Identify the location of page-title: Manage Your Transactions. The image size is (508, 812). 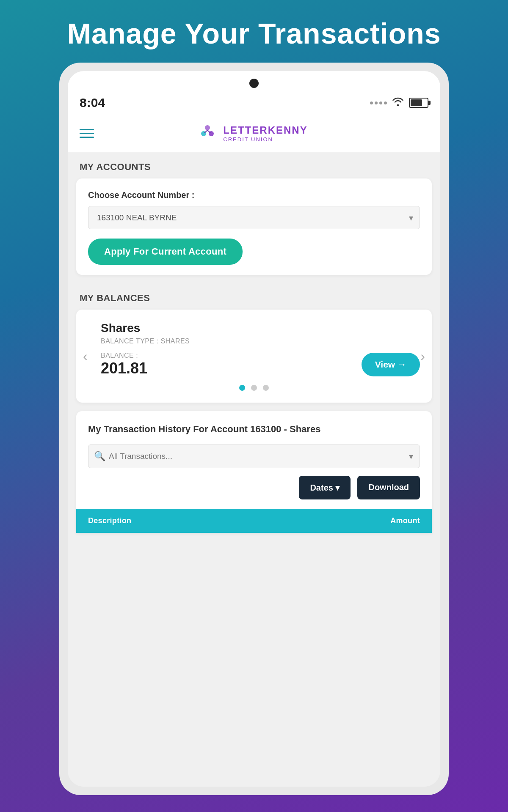
(254, 33).